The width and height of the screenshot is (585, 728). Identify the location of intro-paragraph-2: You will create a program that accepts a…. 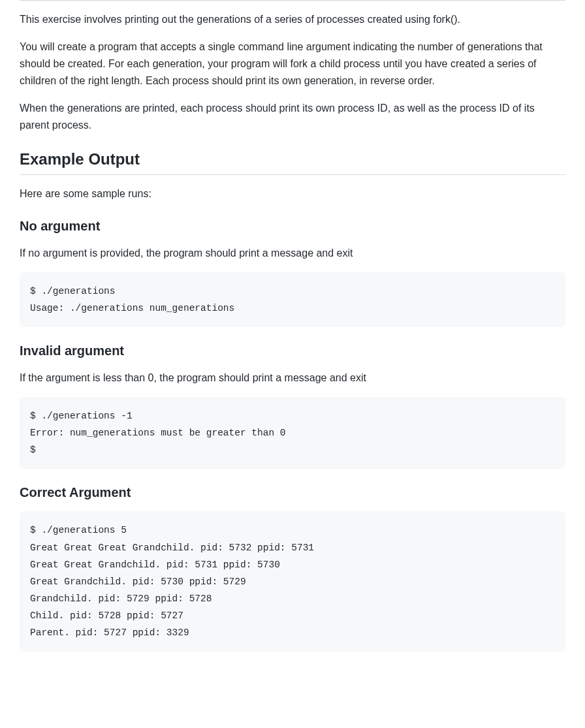
(292, 64).